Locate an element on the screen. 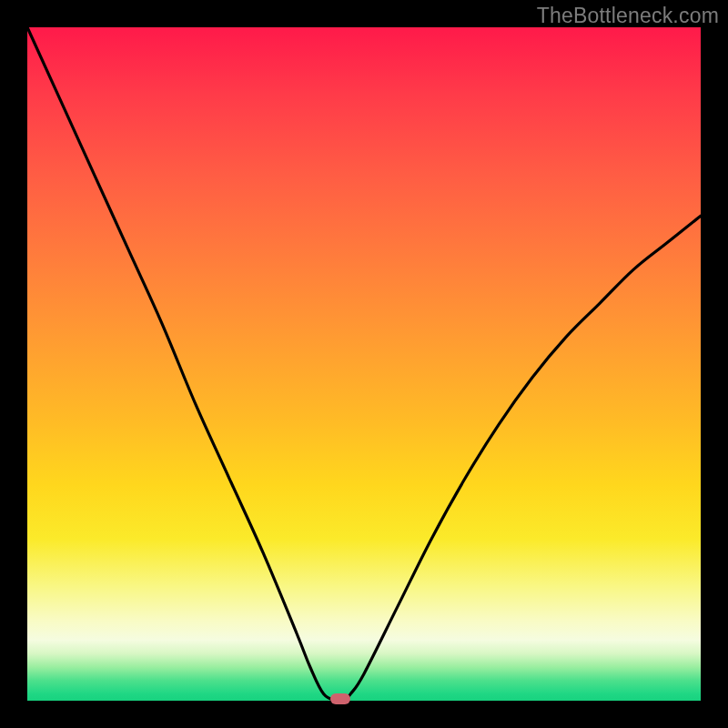 This screenshot has height=728, width=728. optimal-marker is located at coordinates (340, 699).